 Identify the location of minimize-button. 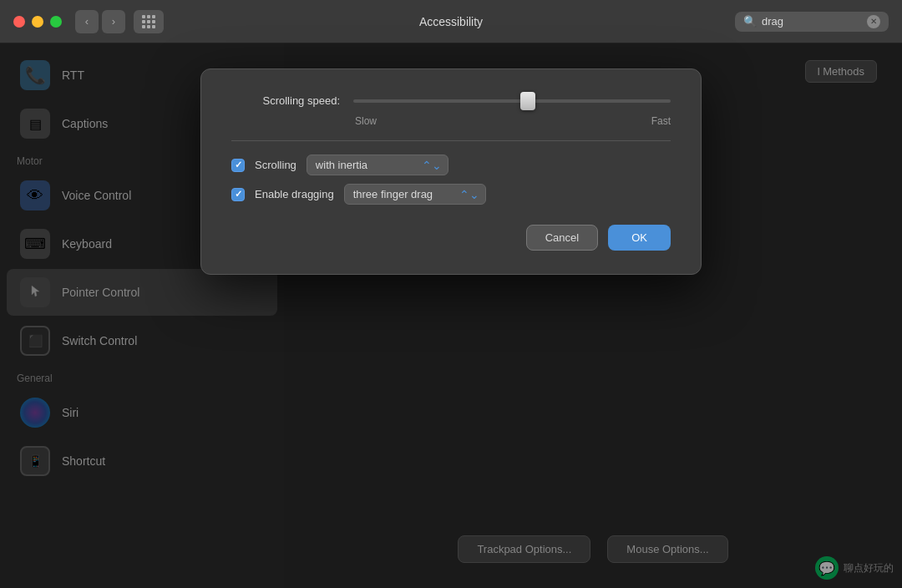
(38, 22).